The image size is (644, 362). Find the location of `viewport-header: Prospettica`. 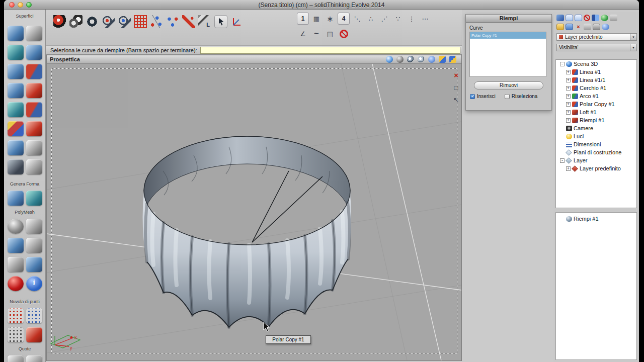

viewport-header: Prospettica is located at coordinates (254, 59).